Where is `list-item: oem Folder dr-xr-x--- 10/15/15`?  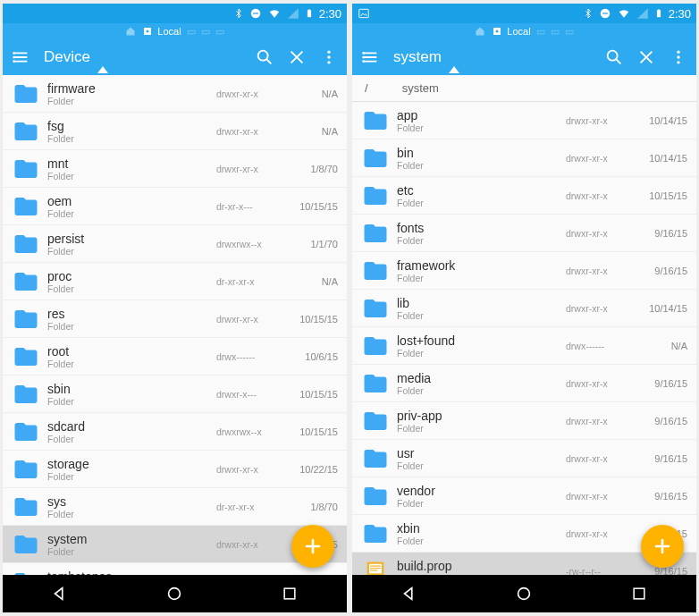
list-item: oem Folder dr-xr-x--- 10/15/15 is located at coordinates (175, 207).